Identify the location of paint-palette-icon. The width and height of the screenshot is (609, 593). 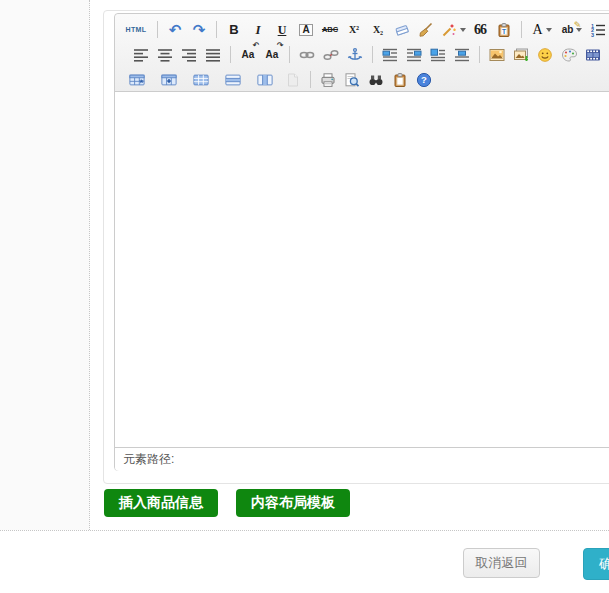
(569, 55).